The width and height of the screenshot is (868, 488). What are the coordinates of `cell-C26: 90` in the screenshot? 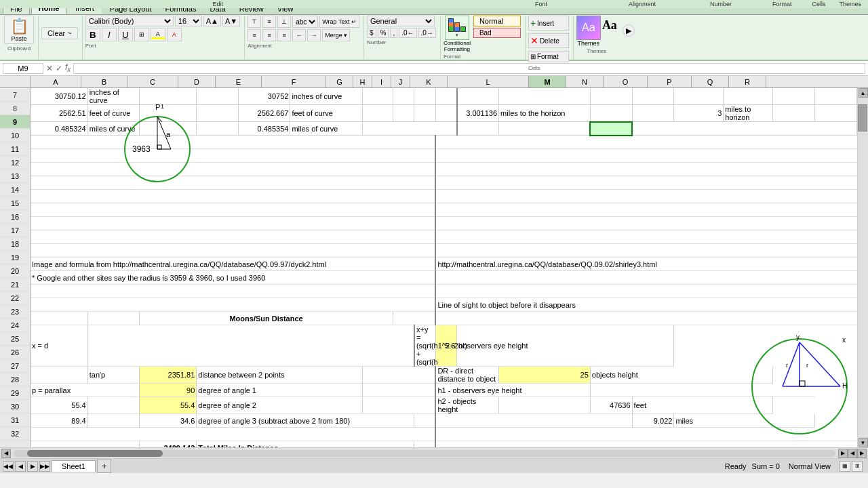 It's located at (168, 390).